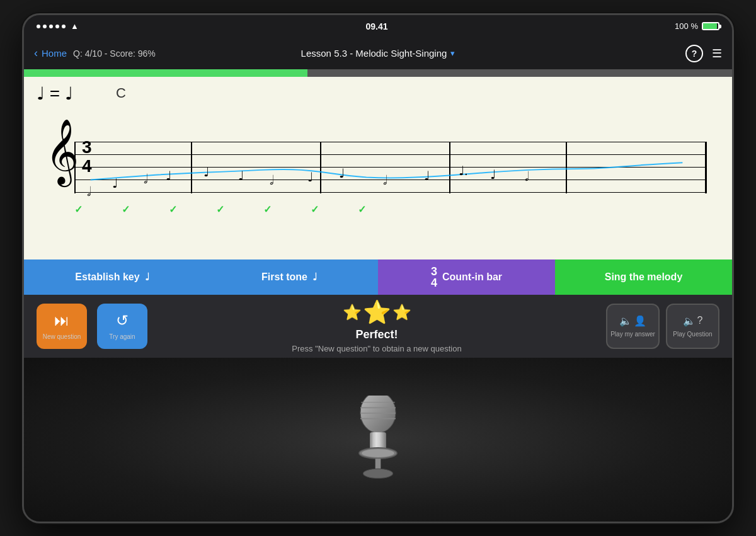 This screenshot has height=536, width=756. Describe the element at coordinates (378, 326) in the screenshot. I see `controls-area: ⏭ New question ↺ Try again ⭐ ⭐ ⭐ Perfect…` at that location.